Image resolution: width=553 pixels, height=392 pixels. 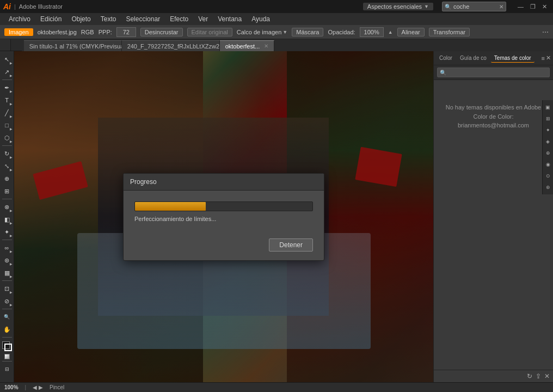 What do you see at coordinates (7, 248) in the screenshot?
I see `blend-tool: ∞` at bounding box center [7, 248].